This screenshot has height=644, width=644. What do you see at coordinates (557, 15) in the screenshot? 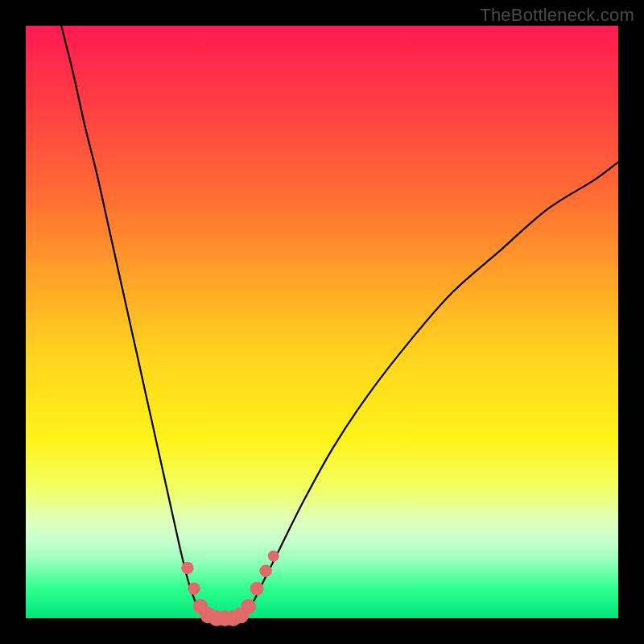
I see `attribution-text: TheBottleneck.com` at bounding box center [557, 15].